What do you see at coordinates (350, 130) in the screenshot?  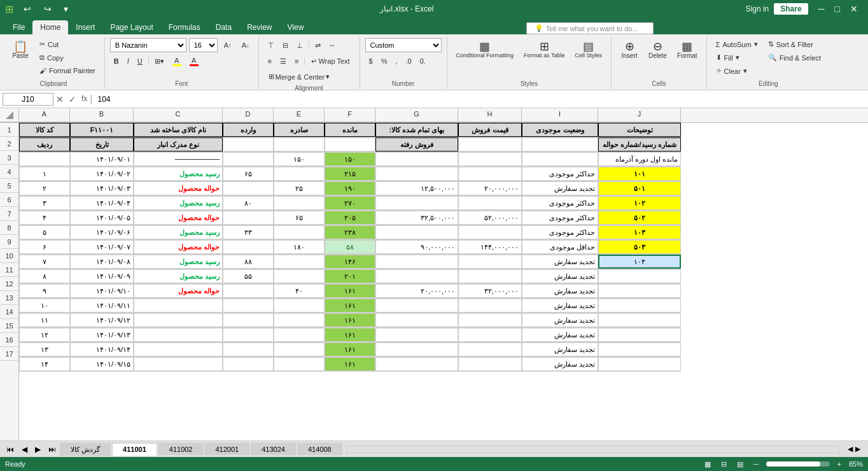 I see `cell-f1: مانده` at bounding box center [350, 130].